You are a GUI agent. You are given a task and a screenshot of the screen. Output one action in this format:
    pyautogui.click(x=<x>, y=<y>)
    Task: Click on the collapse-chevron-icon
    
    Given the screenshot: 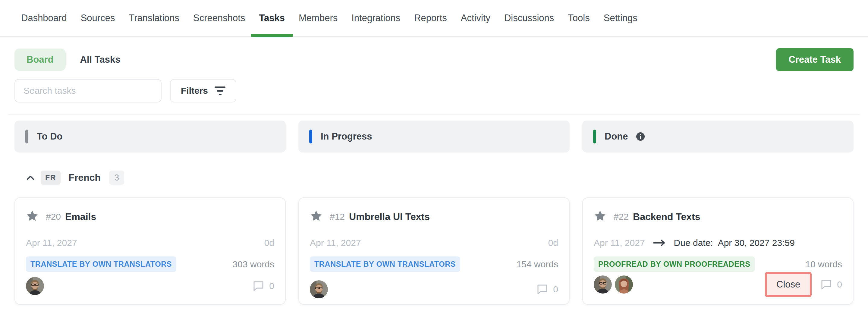 What is the action you would take?
    pyautogui.click(x=30, y=178)
    